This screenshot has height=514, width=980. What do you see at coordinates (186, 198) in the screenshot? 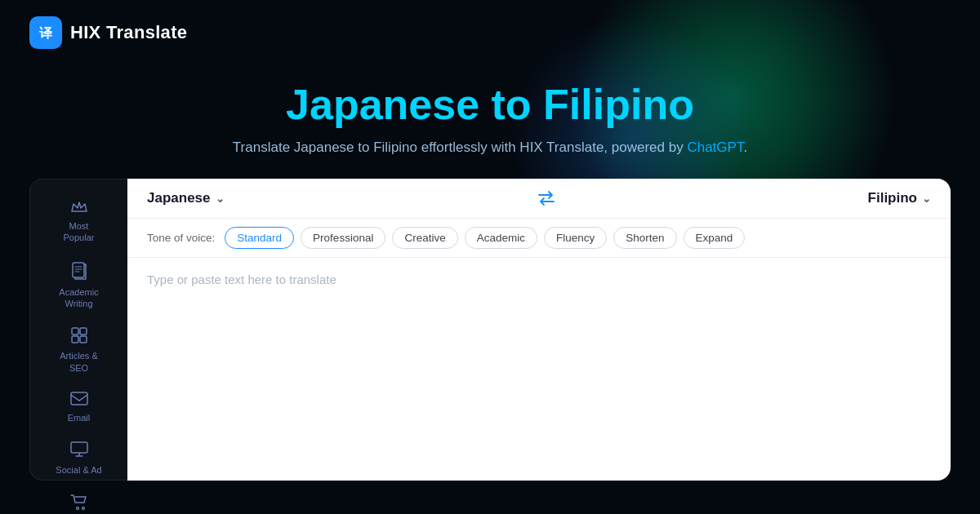
I see `source-lang-selector: Japanese ⌄` at bounding box center [186, 198].